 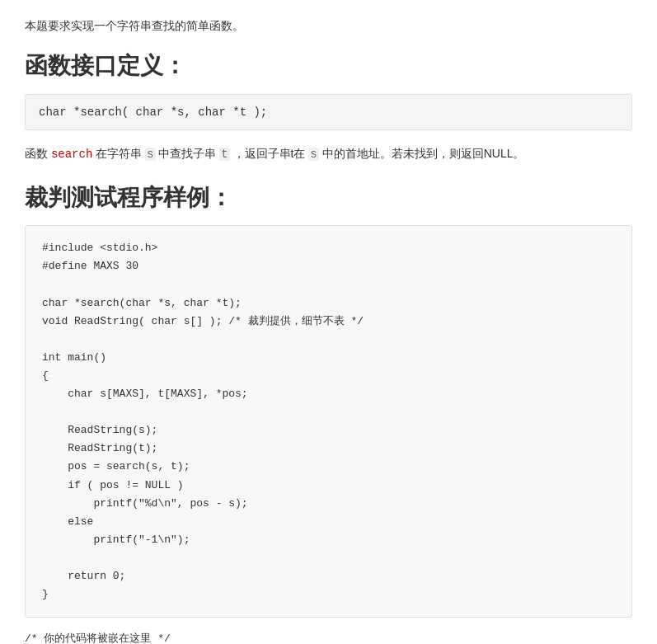 I want to click on footer-comment: /* 你的代码将被嵌在这里 */, so click(x=328, y=637).